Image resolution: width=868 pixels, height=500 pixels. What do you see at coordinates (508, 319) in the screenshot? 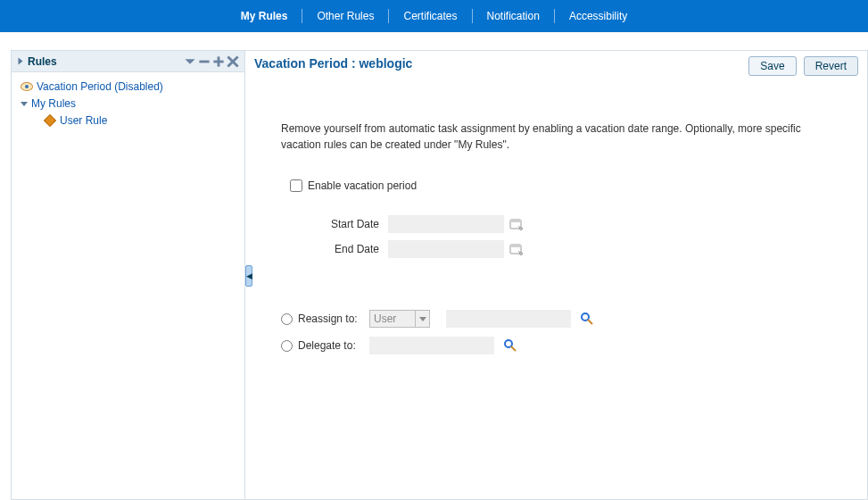
I see `reassign-input` at bounding box center [508, 319].